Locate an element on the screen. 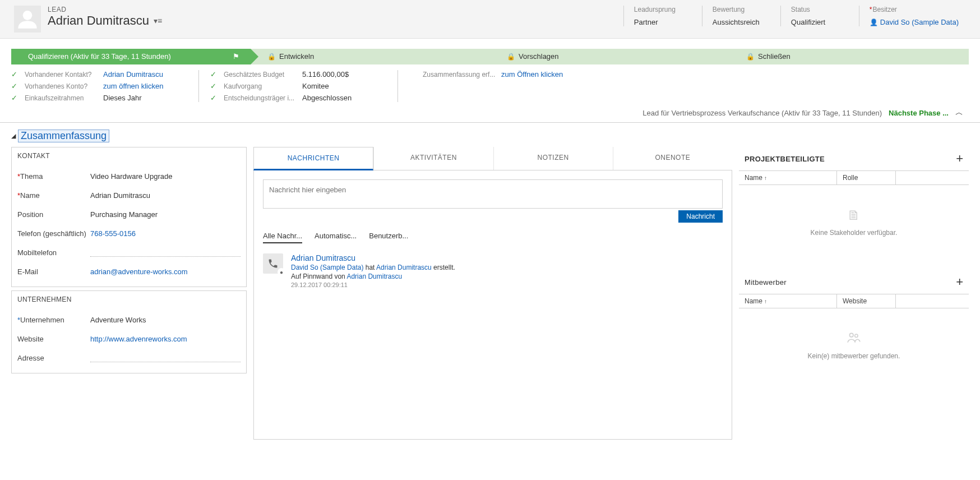 Image resolution: width=980 pixels, height=480 pixels. field-value-link: 768-555-0156 is located at coordinates (165, 233).